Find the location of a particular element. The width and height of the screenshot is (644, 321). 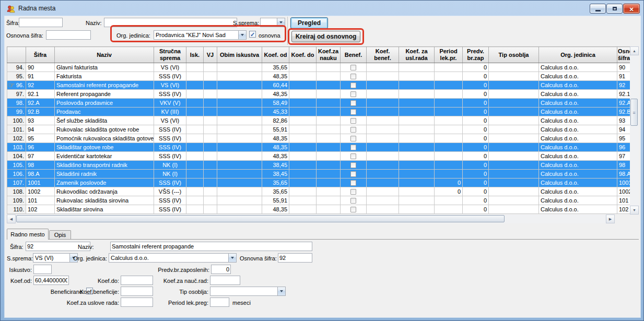

table-row: 108.1002Rukovodilac održavanjaVŠS (---)3… is located at coordinates (319, 192).